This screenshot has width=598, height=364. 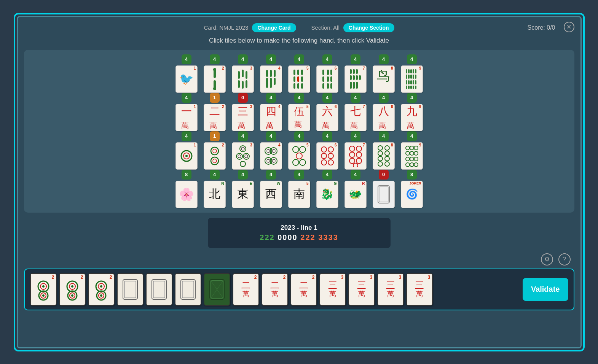 What do you see at coordinates (356, 156) in the screenshot?
I see `circ7-tile: 7` at bounding box center [356, 156].